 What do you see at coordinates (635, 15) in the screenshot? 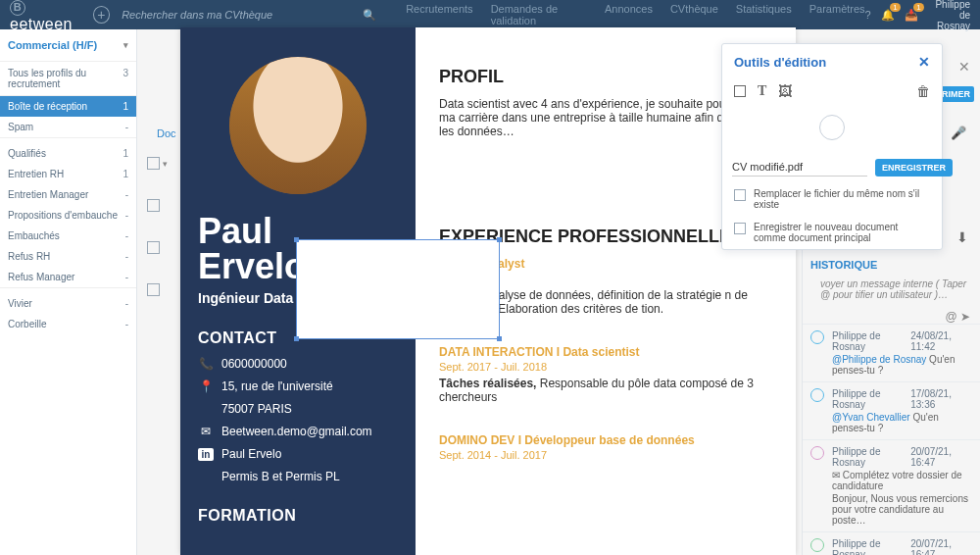
I see `main-nav: Recrutements Demandes de validation Anno…` at bounding box center [635, 15].